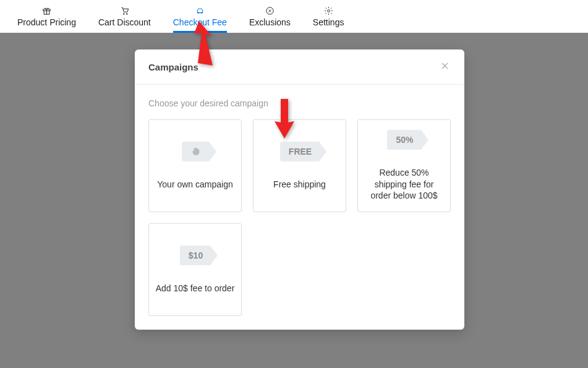 The image size is (588, 368). I want to click on gear-icon, so click(328, 11).